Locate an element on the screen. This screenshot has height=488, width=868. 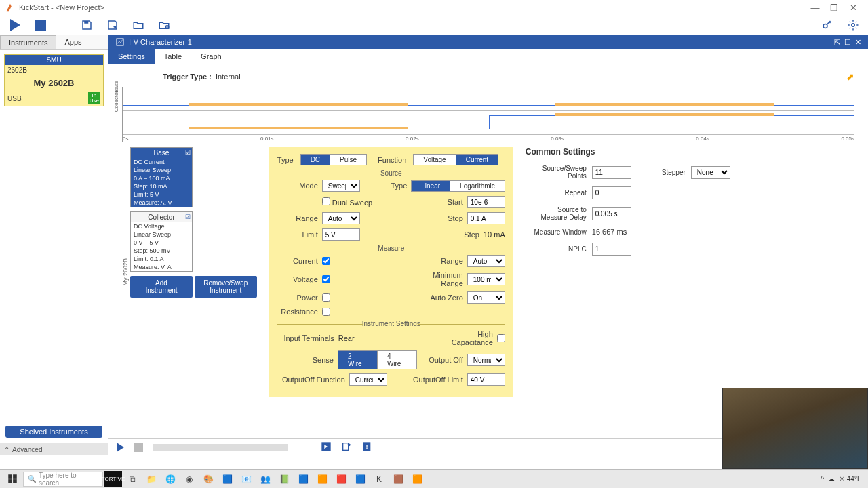
points-input is located at coordinates (612, 172).